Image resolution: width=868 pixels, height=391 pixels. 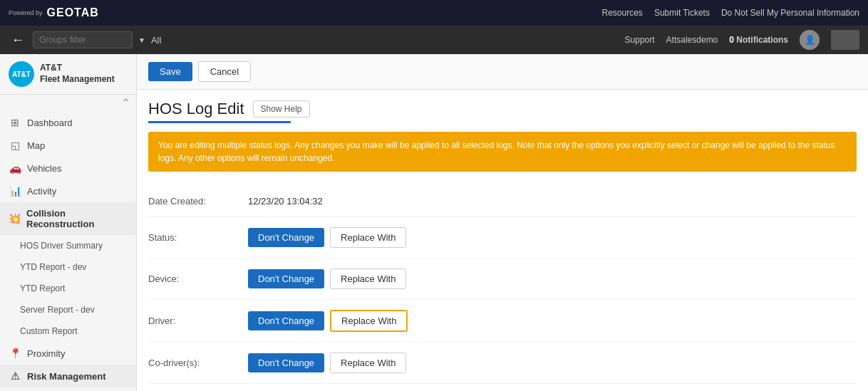 I want to click on co-drivers-controls: Don't Change Replace With, so click(x=327, y=363).